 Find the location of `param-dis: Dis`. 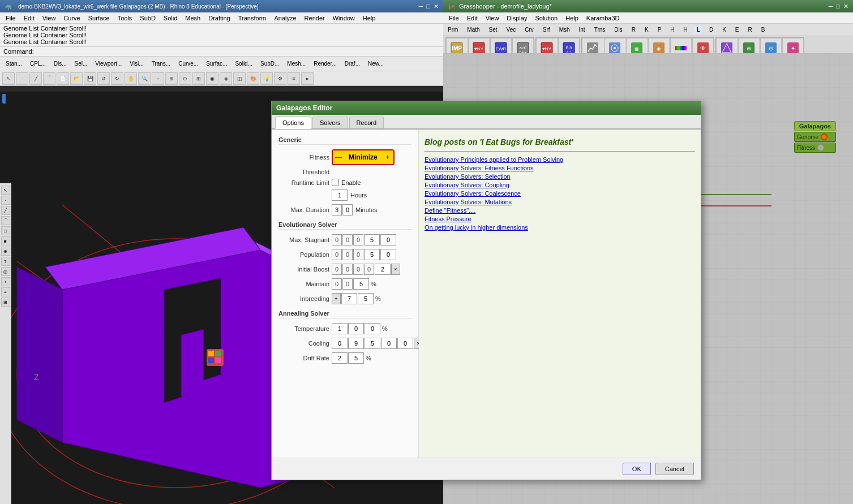

param-dis: Dis is located at coordinates (618, 29).